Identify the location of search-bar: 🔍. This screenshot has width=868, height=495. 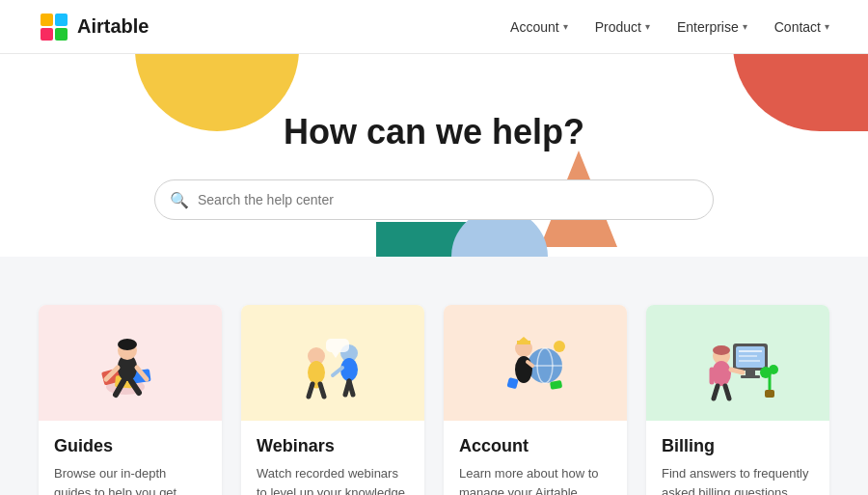
(434, 200).